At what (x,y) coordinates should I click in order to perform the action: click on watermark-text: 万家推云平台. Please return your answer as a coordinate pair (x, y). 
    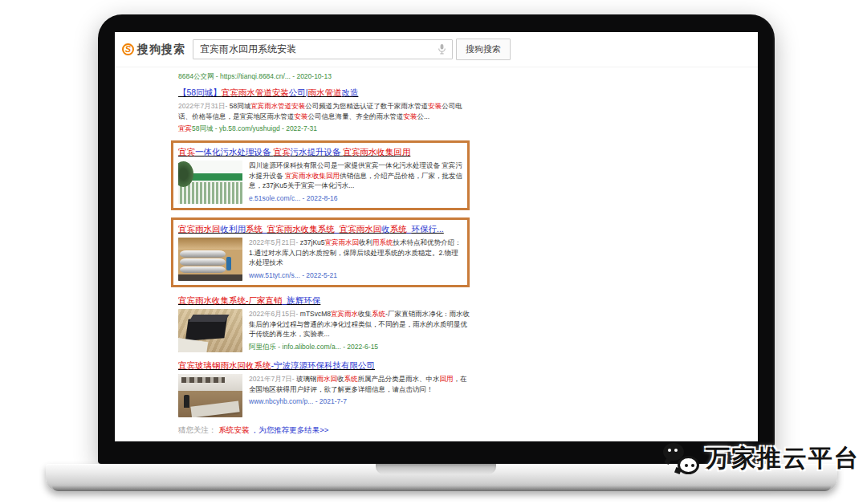
    Looking at the image, I should click on (783, 459).